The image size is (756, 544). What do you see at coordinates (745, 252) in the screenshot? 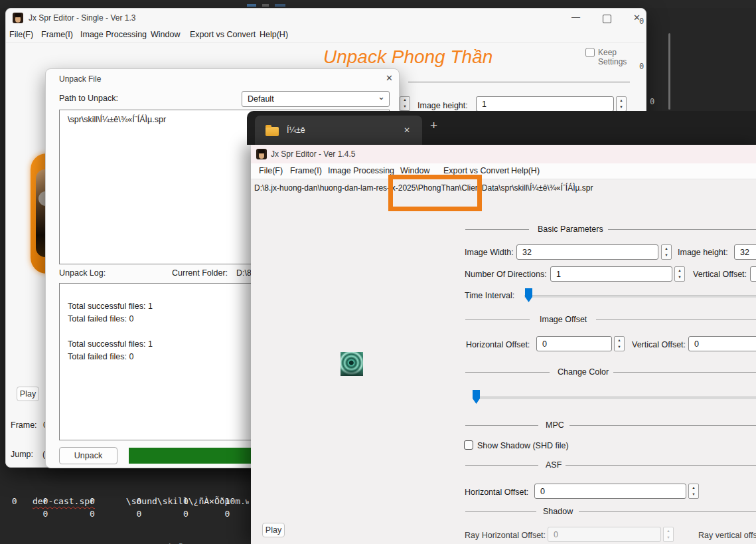
I see `image-height-input: 32` at bounding box center [745, 252].